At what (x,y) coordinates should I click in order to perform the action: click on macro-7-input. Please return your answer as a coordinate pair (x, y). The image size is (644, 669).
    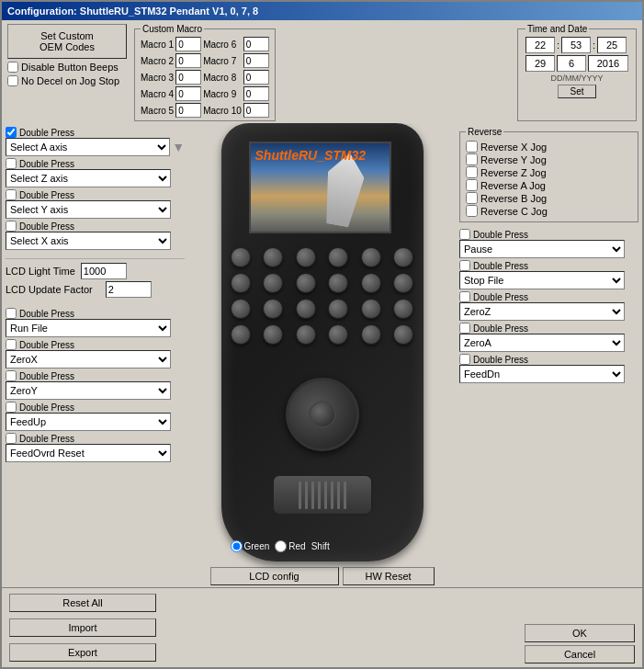
    Looking at the image, I should click on (256, 61).